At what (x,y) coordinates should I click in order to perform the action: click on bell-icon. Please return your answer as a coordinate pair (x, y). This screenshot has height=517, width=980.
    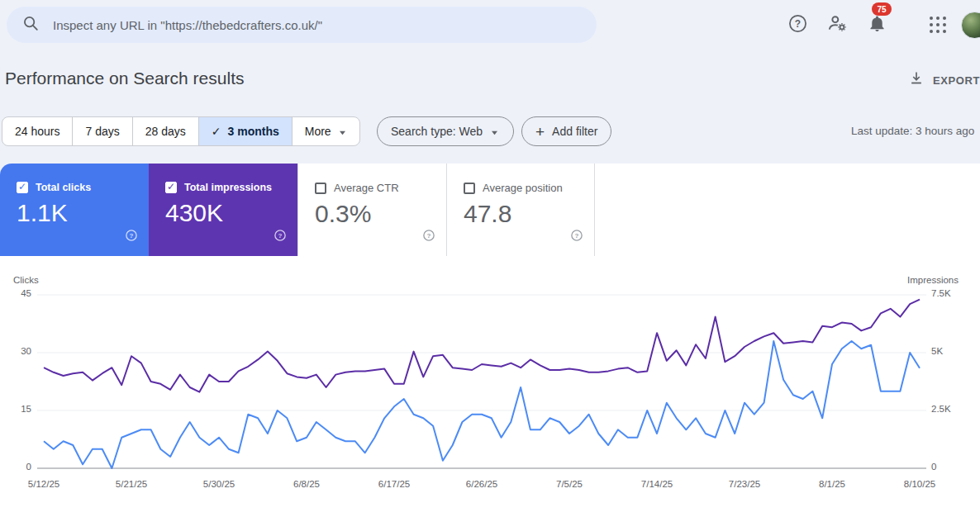
    Looking at the image, I should click on (878, 25).